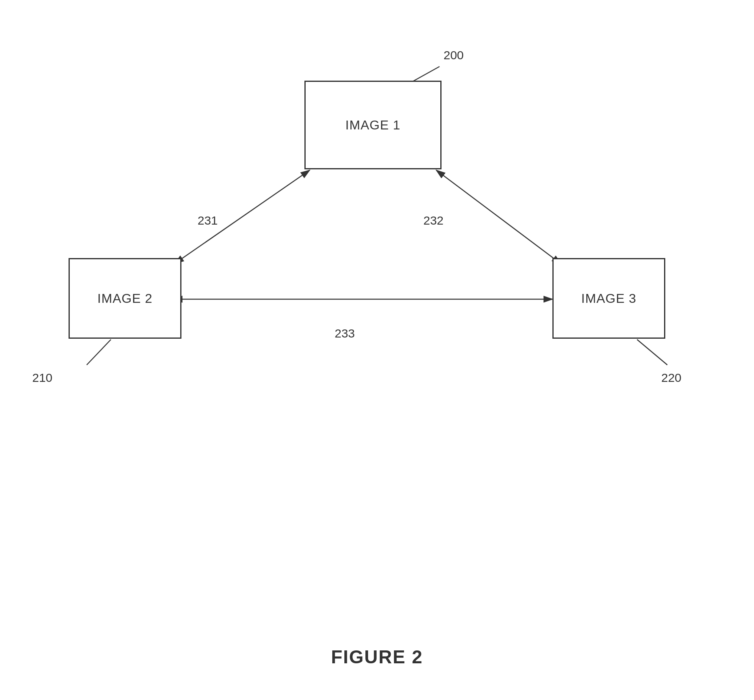  Describe the element at coordinates (609, 298) in the screenshot. I see `image3-box: IMAGE 3` at that location.